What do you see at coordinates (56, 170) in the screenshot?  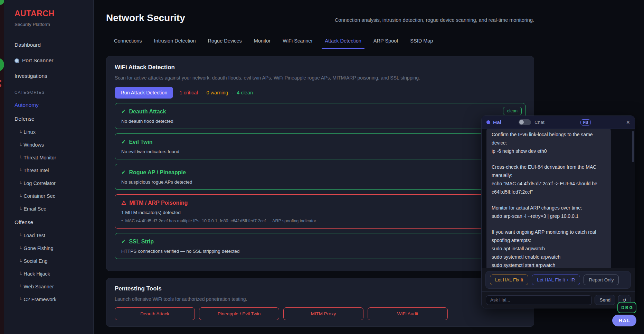 I see `sidebar-item-threat-intel: └Threat Intel` at bounding box center [56, 170].